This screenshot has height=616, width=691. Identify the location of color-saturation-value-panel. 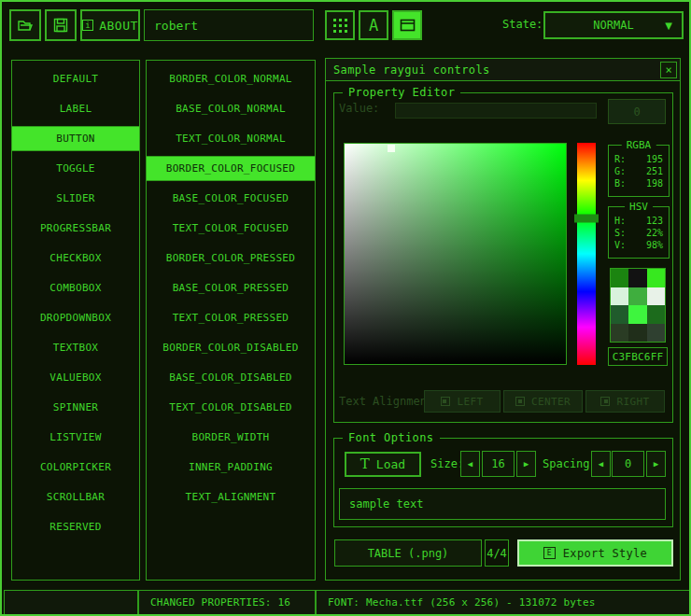
(456, 254).